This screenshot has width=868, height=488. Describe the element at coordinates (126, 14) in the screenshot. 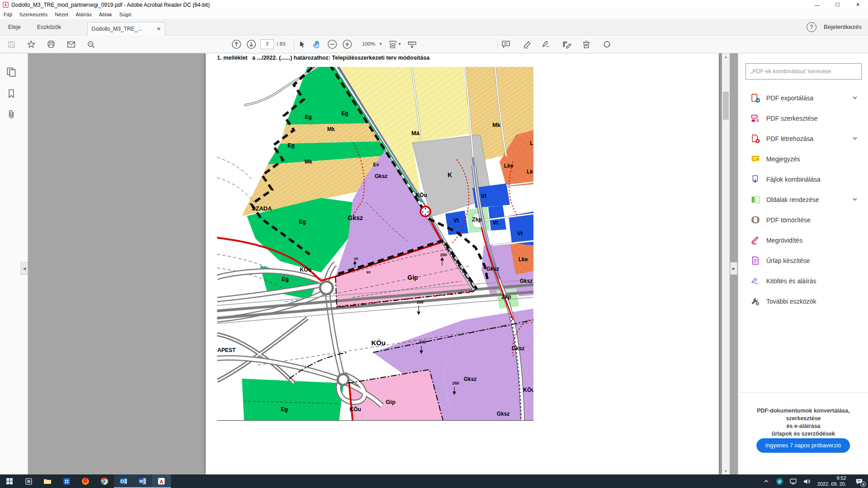

I see `menu-item: Súgó` at that location.